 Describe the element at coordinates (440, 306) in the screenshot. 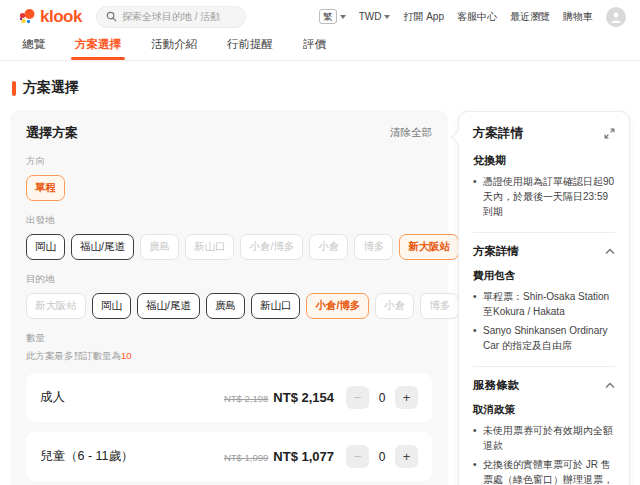

I see `destination-option-chip: 博多` at that location.